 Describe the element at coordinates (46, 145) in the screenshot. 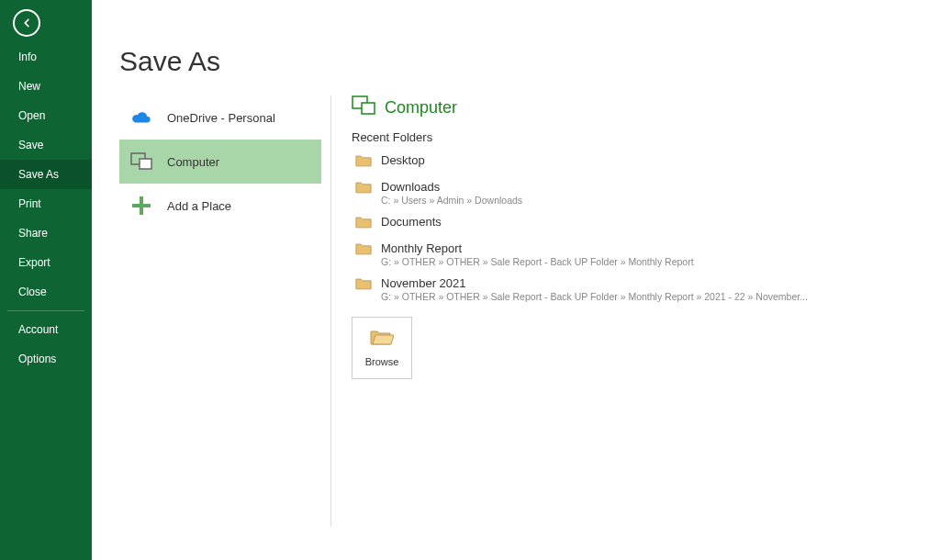

I see `nav-save: Save` at that location.